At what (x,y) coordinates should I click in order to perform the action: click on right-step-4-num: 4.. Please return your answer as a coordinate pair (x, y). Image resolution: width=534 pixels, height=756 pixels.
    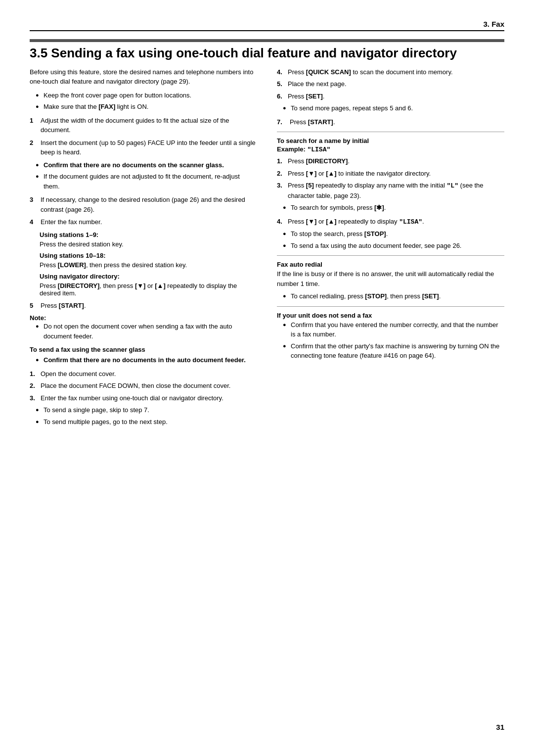
    Looking at the image, I should click on (282, 72).